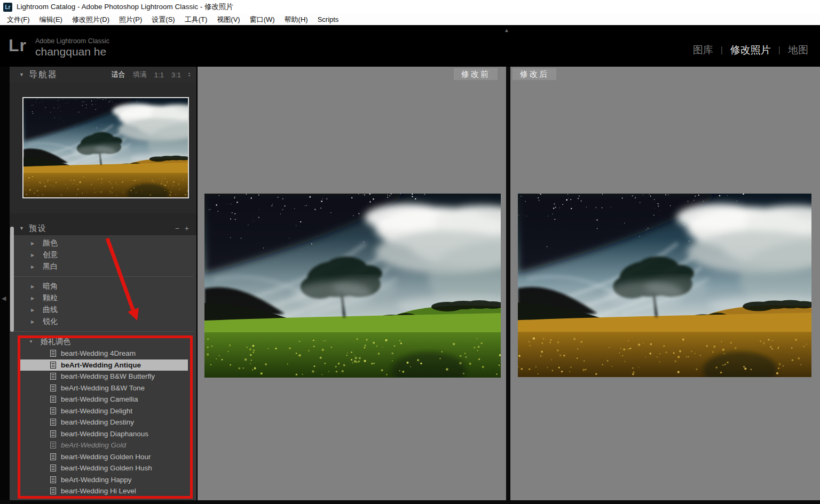 Image resolution: width=820 pixels, height=504 pixels. I want to click on menu-item-7: 窗口(W), so click(263, 20).